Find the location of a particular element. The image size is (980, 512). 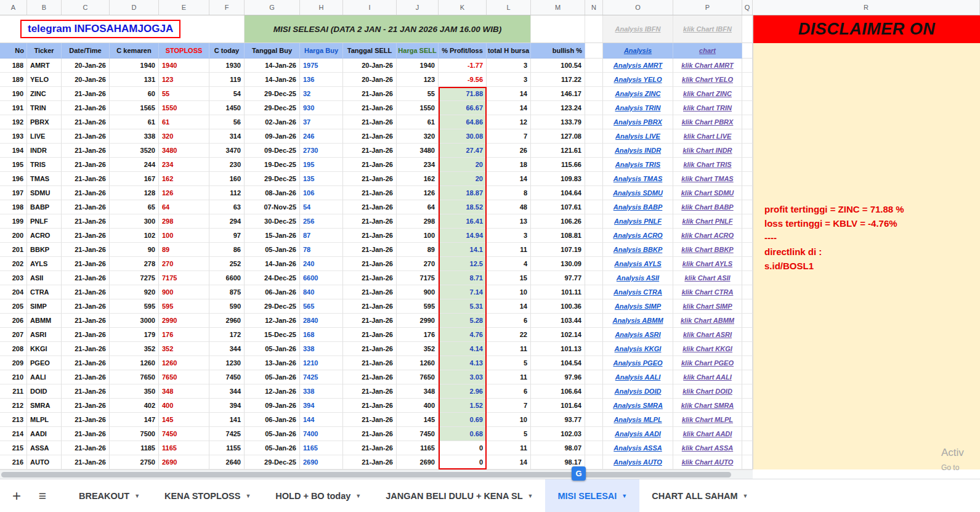

cell-tanggal_buy: 05-Jan-26 is located at coordinates (272, 434).